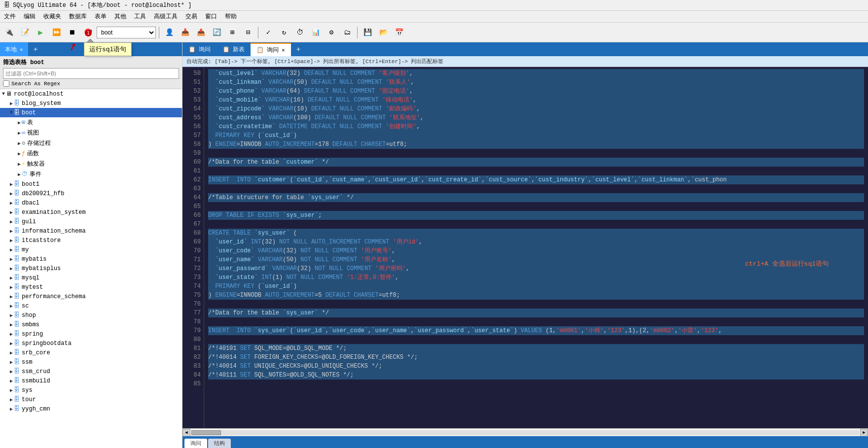 This screenshot has height=448, width=868. What do you see at coordinates (91, 193) in the screenshot?
I see `tree-db200921: ▶ 🗄 db200921_hfb` at bounding box center [91, 193].